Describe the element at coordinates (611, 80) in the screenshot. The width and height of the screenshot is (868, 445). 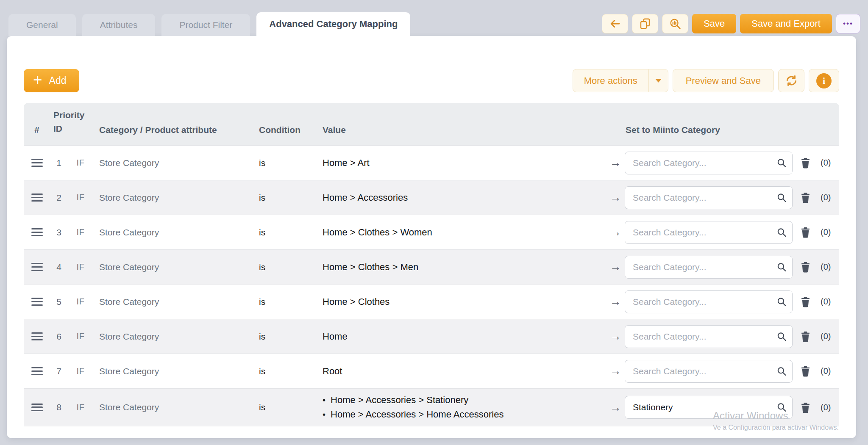
I see `more-actions-button: More actions` at that location.